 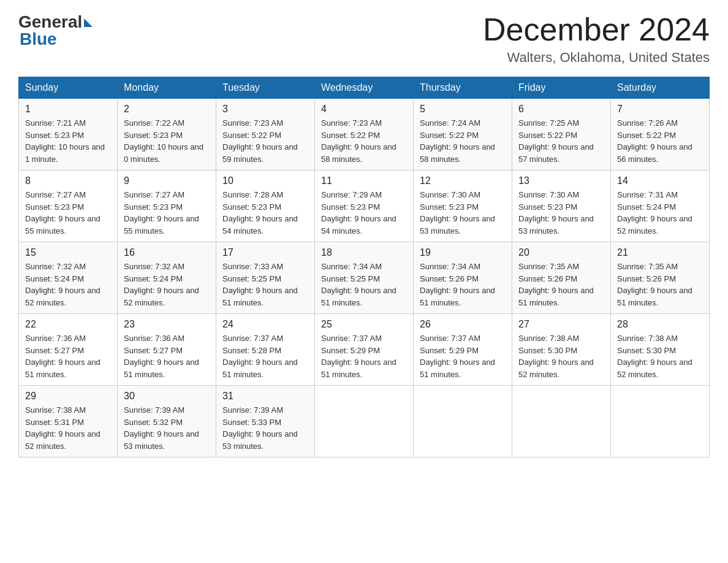 What do you see at coordinates (561, 253) in the screenshot?
I see `day-number: 20` at bounding box center [561, 253].